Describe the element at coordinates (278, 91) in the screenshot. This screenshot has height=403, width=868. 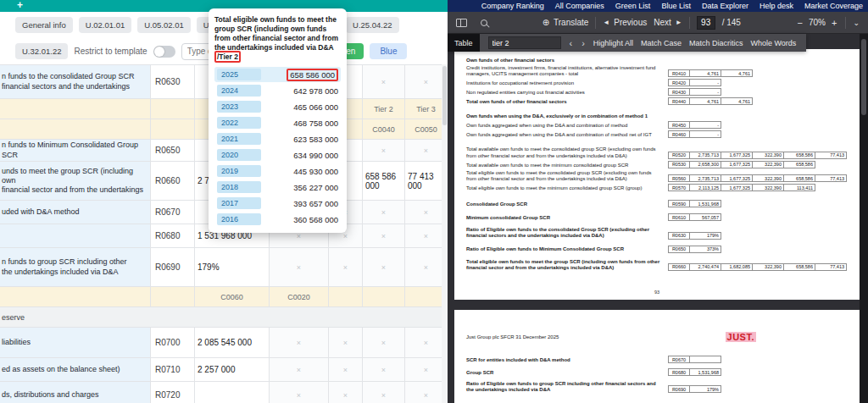
I see `history-row-2024: 2024642 978 000` at that location.